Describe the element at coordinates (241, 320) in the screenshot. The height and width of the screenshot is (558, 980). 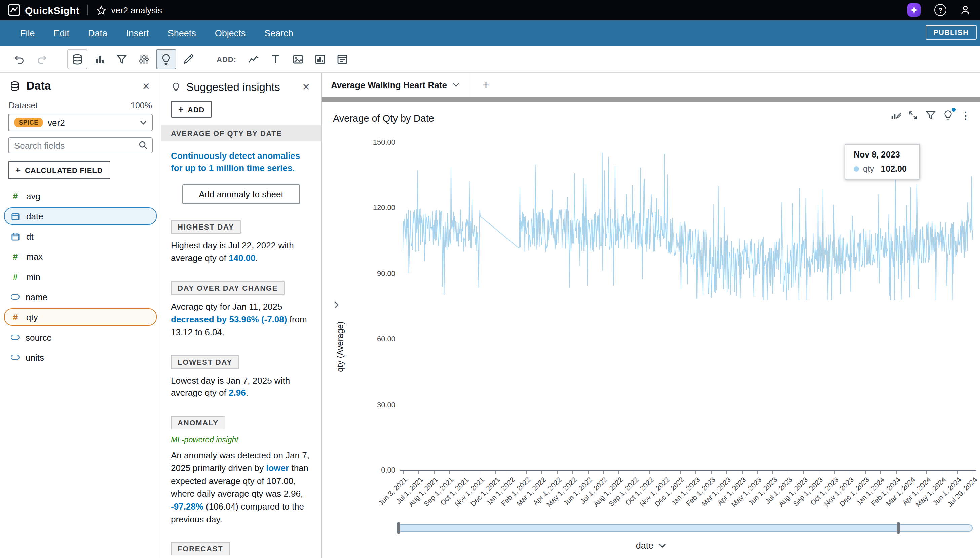
I see `insight-text: Average qty for Jan 11, 2025 decreased b…` at that location.